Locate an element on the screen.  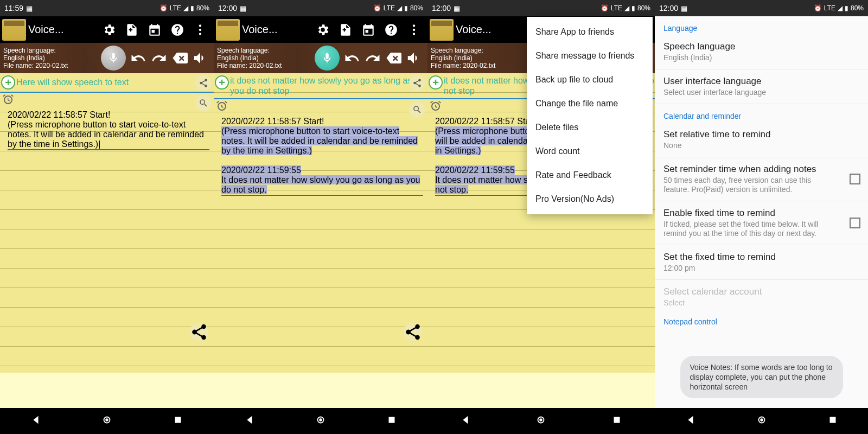
toast-message: Voice Notes: If some words are too long … is located at coordinates (762, 377).